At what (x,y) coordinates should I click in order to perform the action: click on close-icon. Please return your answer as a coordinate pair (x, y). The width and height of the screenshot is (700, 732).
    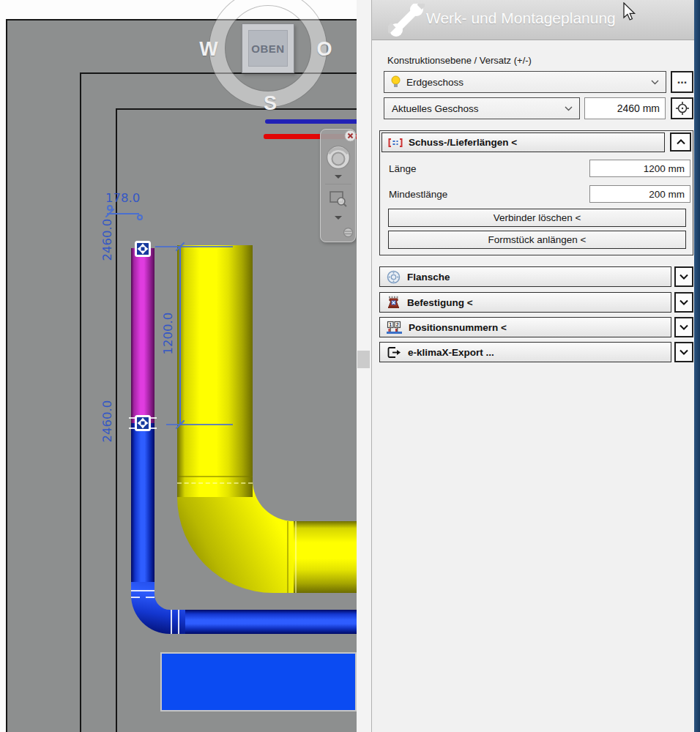
    Looking at the image, I should click on (350, 136).